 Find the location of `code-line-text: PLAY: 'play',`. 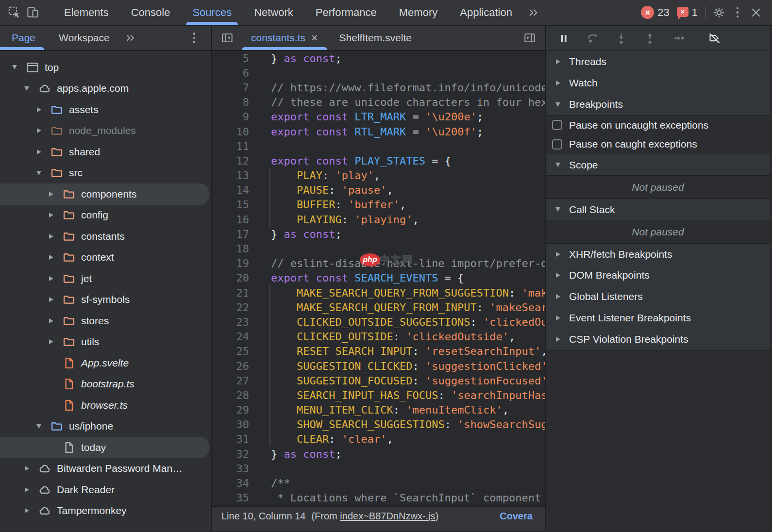

code-line-text: PLAY: 'play', is located at coordinates (397, 176).